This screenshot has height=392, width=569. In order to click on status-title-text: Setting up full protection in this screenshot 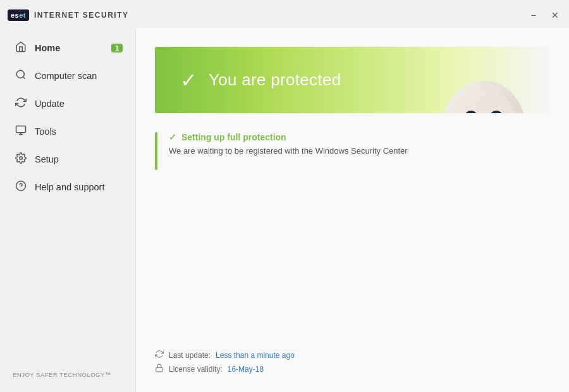, I will do `click(234, 137)`.